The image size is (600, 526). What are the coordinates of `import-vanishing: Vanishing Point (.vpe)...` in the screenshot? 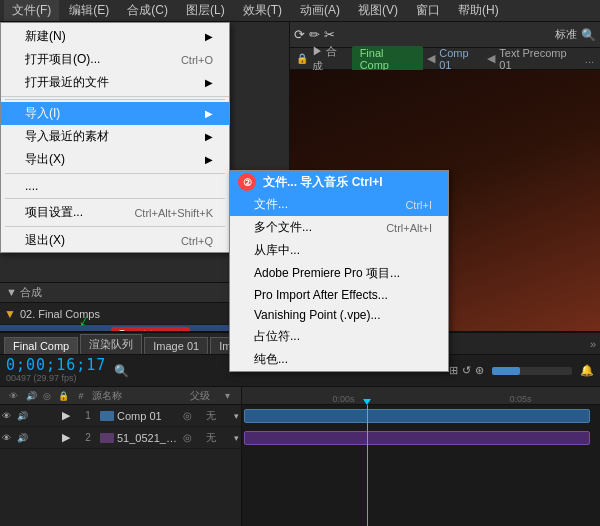 It's located at (339, 315).